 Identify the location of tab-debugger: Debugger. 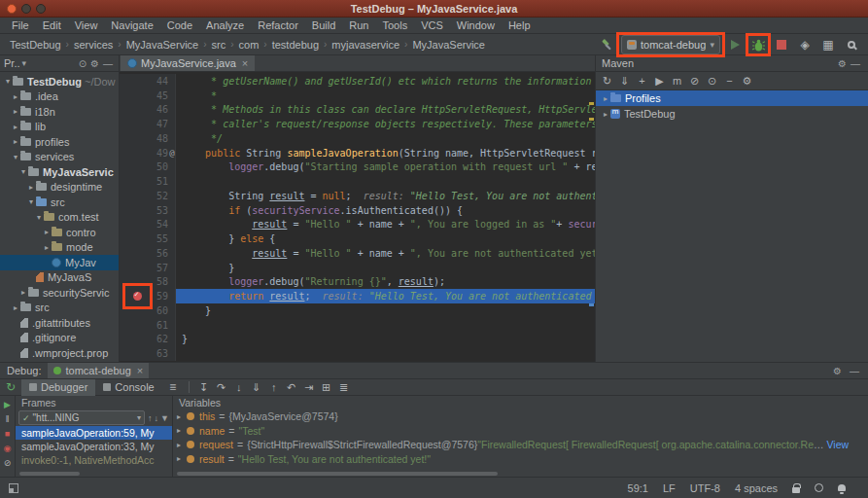
(58, 387).